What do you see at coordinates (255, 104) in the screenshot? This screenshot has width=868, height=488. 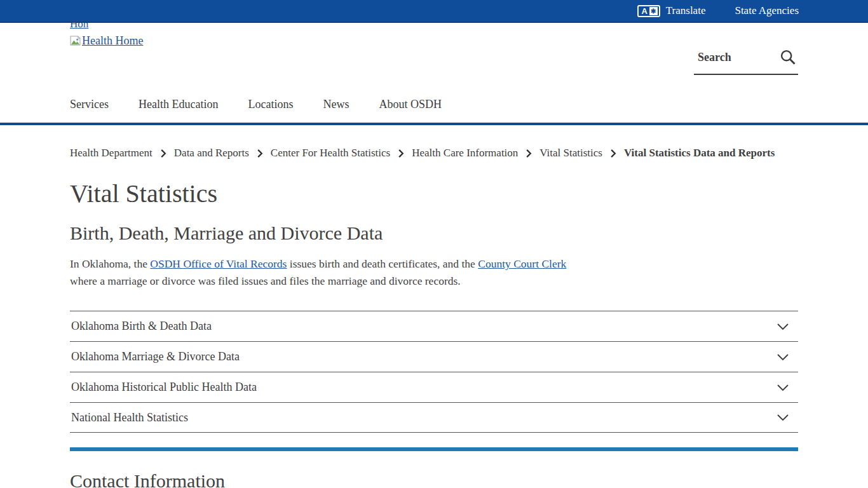 I see `main-nav: Services Health Education Locations News…` at bounding box center [255, 104].